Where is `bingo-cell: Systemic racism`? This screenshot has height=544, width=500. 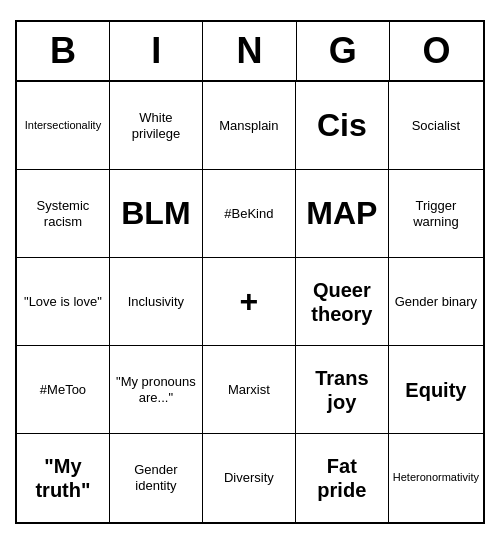
bingo-cell: Systemic racism is located at coordinates (64, 214).